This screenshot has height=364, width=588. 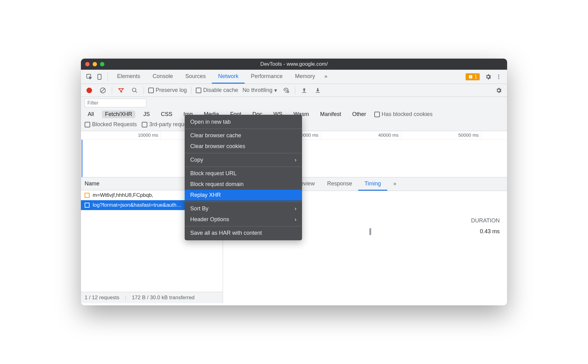 What do you see at coordinates (260, 90) in the screenshot?
I see `throttling-dropdown: No throttling ▾` at bounding box center [260, 90].